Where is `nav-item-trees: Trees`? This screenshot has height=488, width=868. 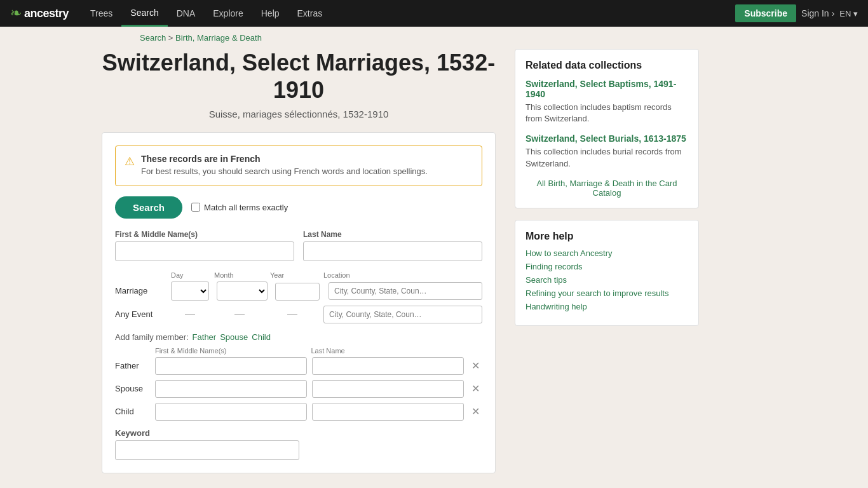 nav-item-trees: Trees is located at coordinates (102, 13).